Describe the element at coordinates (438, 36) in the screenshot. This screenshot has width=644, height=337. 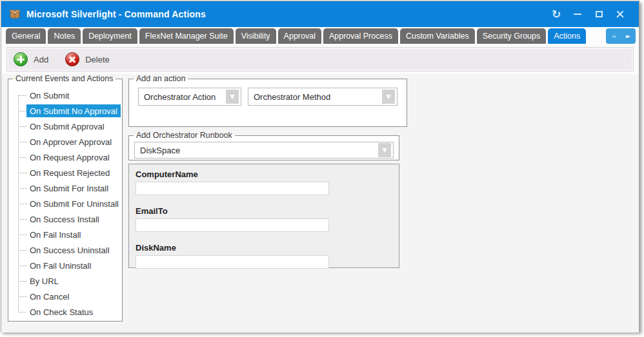
I see `tab-custom-variables: Custom Variables` at that location.